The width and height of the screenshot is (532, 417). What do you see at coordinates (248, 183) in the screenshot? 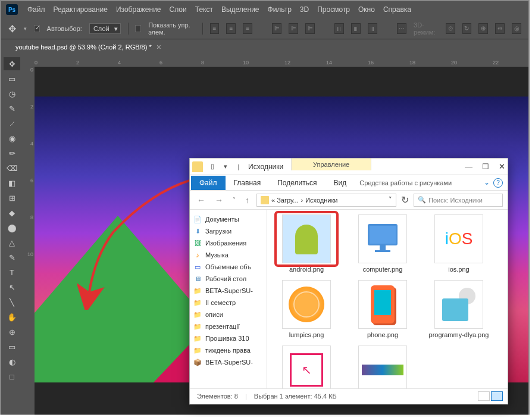
I see `home-tab: Главная` at bounding box center [248, 183].